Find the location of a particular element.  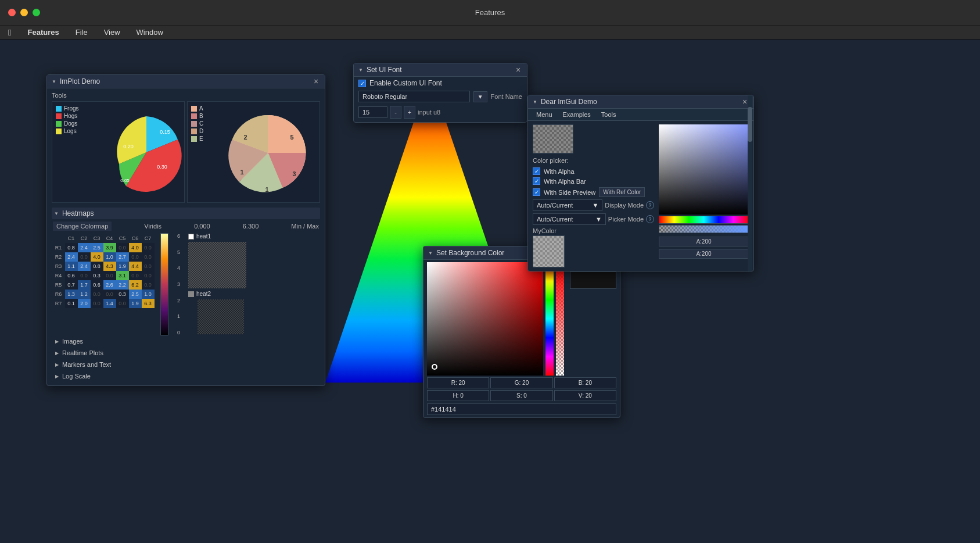

pie2-legend: A B C D E is located at coordinates (198, 123).